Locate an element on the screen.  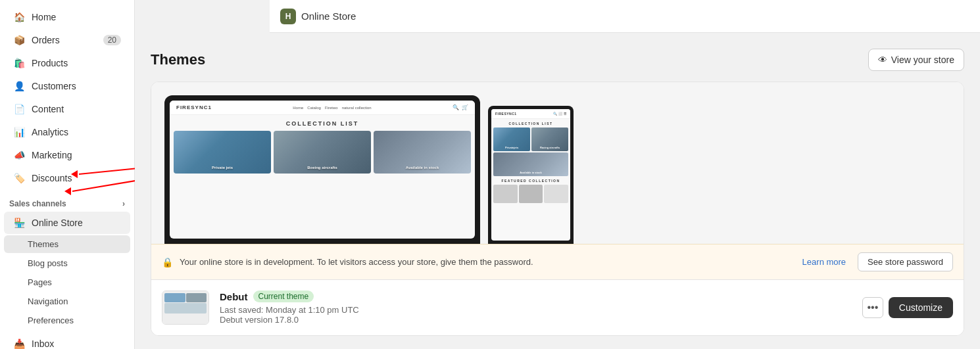
inbox-icon: 📥 is located at coordinates (19, 343).